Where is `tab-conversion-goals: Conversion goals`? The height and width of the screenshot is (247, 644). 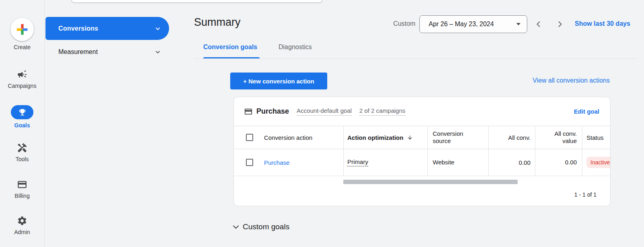
tab-conversion-goals: Conversion goals is located at coordinates (230, 47).